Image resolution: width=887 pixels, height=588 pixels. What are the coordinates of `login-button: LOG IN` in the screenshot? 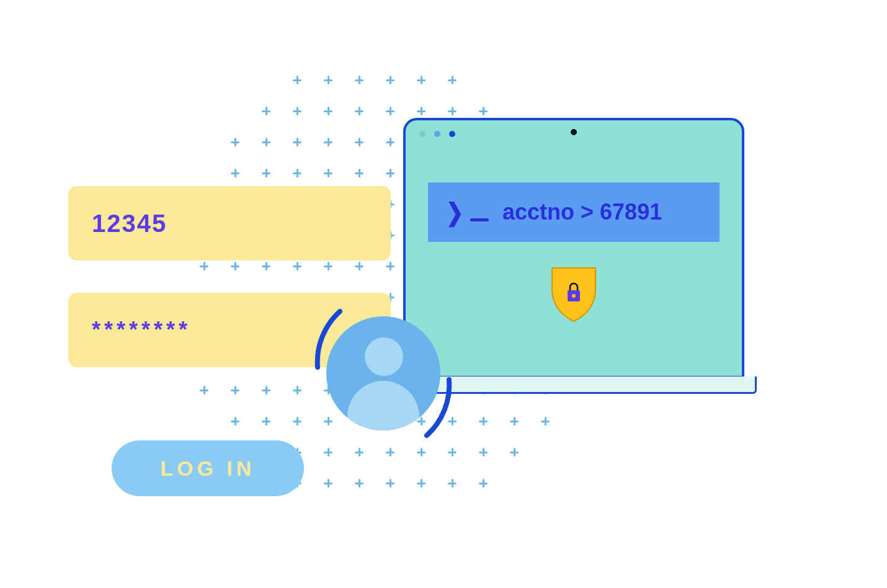 It's located at (208, 468).